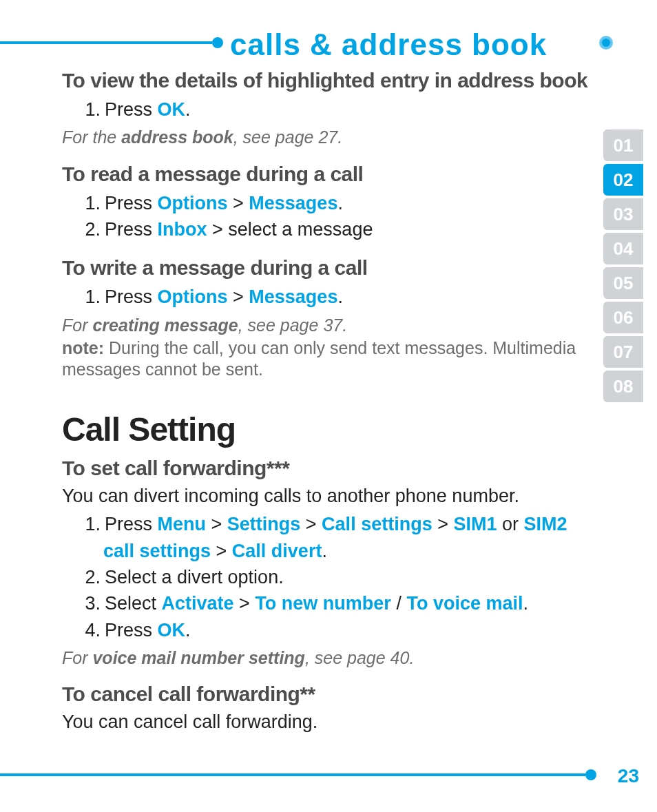  What do you see at coordinates (464, 603) in the screenshot?
I see `key-to-voice-mail: To voice mail` at bounding box center [464, 603].